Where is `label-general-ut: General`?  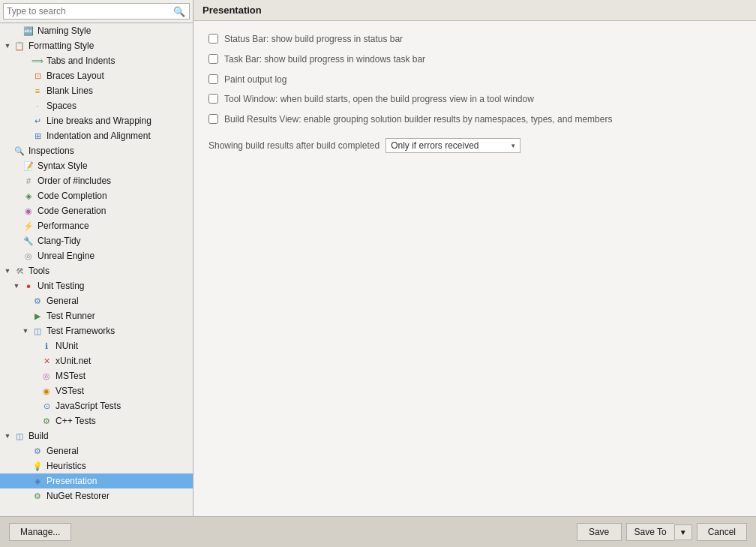 label-general-ut: General is located at coordinates (63, 301).